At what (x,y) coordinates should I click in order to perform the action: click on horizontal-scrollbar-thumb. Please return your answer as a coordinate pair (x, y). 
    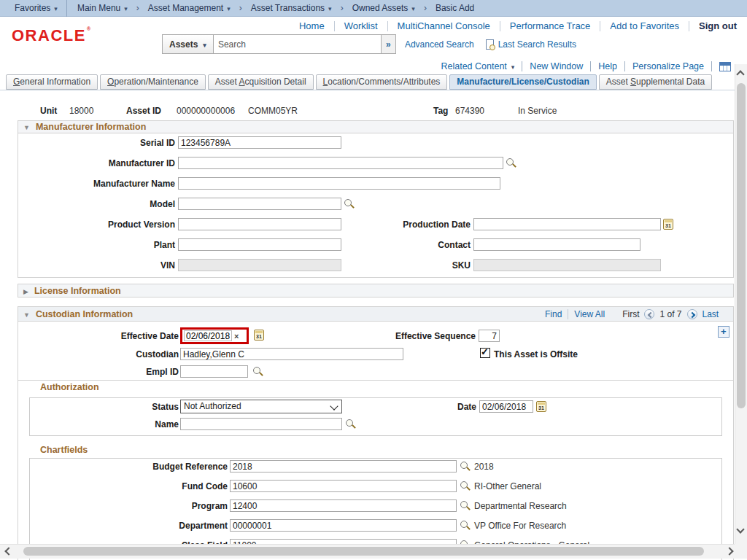
    Looking at the image, I should click on (363, 551).